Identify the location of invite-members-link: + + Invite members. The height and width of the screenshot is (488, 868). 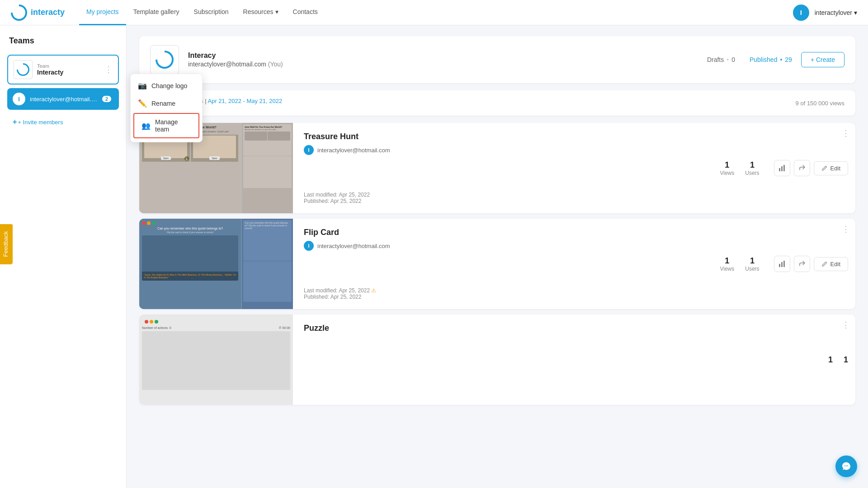
(63, 122).